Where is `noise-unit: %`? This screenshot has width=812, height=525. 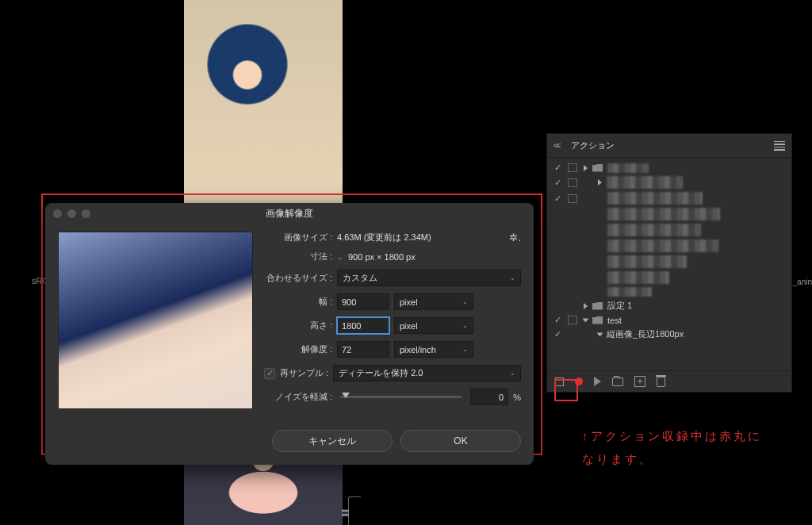 noise-unit: % is located at coordinates (517, 397).